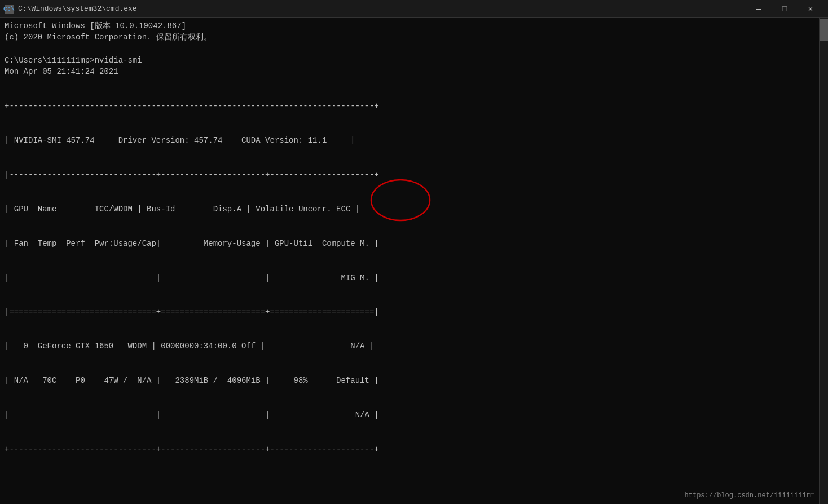 The width and height of the screenshot is (828, 504). What do you see at coordinates (409, 346) in the screenshot?
I see `smi-gpu-row1: | 0 GeForce GTX 1650 WDDM | 00000000:34:…` at bounding box center [409, 346].